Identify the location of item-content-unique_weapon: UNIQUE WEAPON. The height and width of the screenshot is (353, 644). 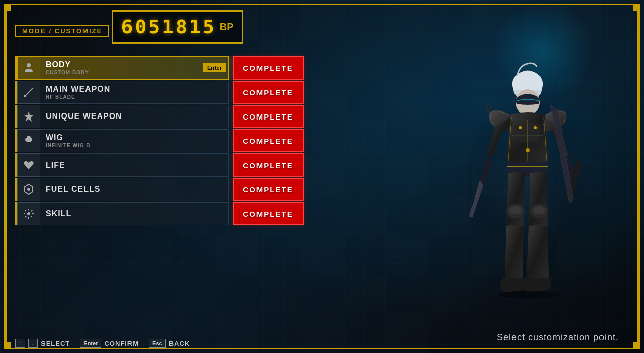
(135, 116).